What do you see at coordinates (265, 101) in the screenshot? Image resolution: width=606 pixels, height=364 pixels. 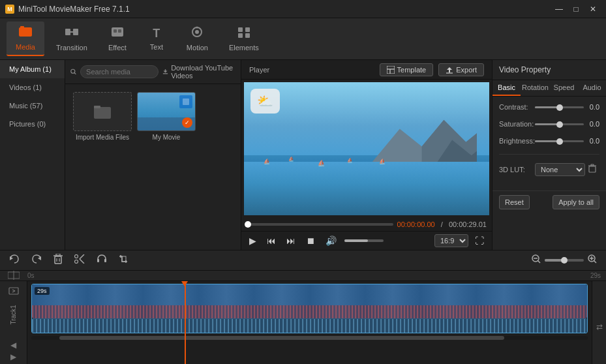 I see `weather-overlay: ⛅` at bounding box center [265, 101].